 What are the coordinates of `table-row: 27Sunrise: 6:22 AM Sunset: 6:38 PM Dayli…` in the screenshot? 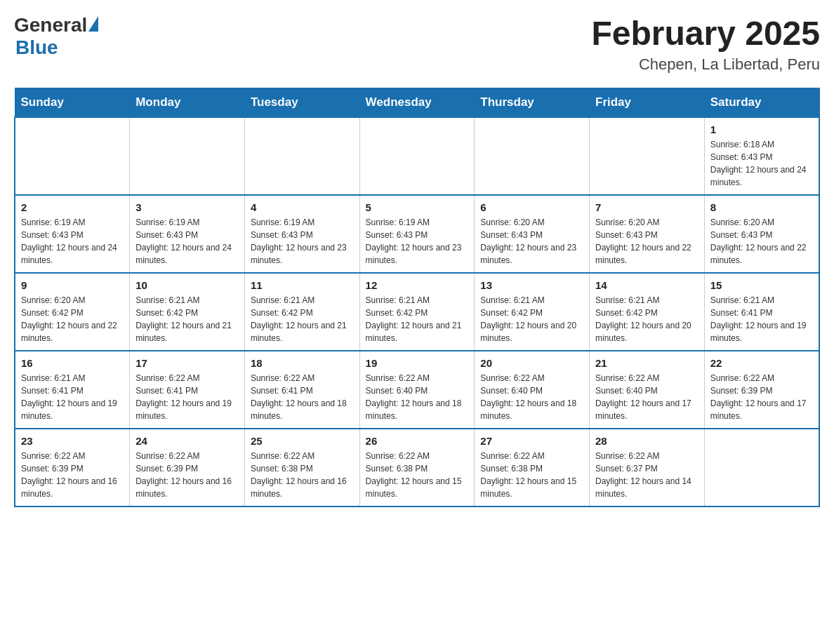 It's located at (532, 467).